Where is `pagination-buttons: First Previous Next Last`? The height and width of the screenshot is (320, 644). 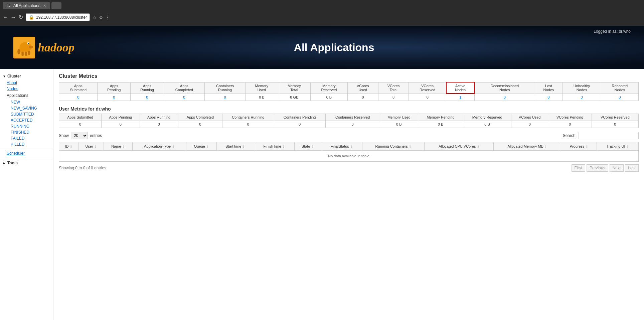 pagination-buttons: First Previous Next Last is located at coordinates (605, 168).